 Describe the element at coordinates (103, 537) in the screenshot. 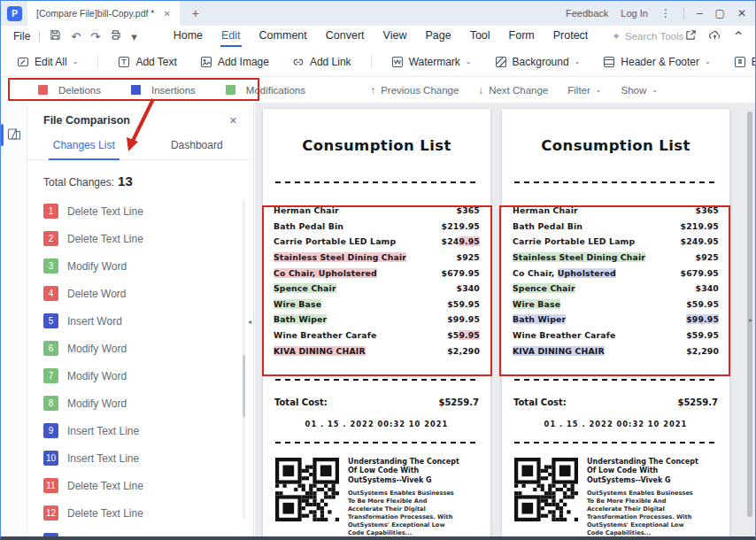

I see `change-item-label: Insert Text Line` at that location.